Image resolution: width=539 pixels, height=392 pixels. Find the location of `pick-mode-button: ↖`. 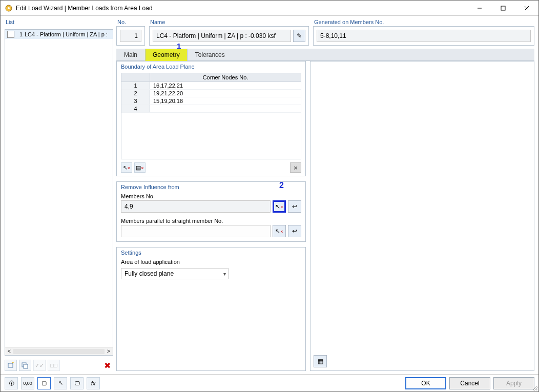

pick-mode-button: ↖ is located at coordinates (60, 383).